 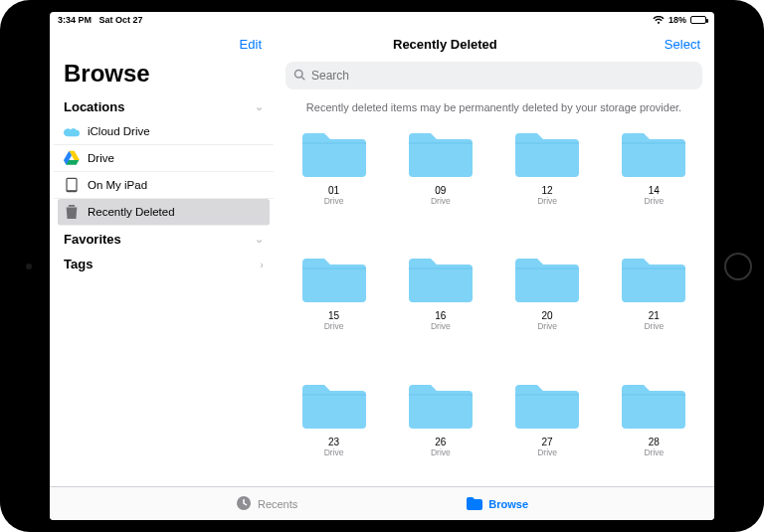 I want to click on chevron-down-icon: ⌄, so click(x=259, y=239).